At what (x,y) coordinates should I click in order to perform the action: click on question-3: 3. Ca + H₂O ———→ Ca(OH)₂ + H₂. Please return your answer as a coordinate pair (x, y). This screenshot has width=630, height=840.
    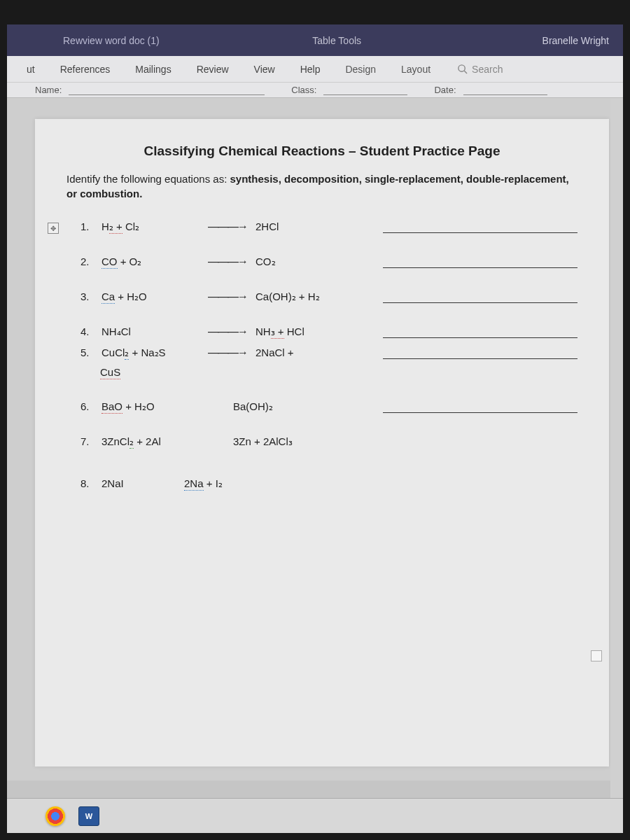
    Looking at the image, I should click on (329, 297).